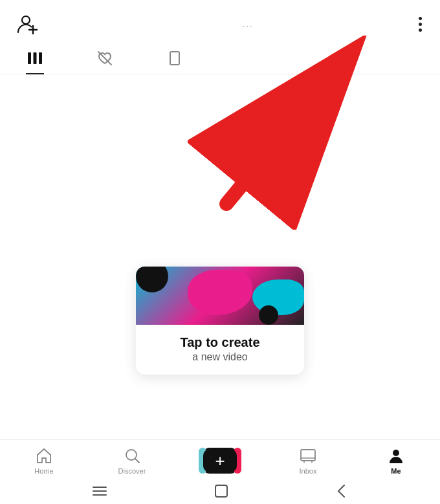 This screenshot has height=504, width=440. I want to click on system-menu-button, so click(100, 491).